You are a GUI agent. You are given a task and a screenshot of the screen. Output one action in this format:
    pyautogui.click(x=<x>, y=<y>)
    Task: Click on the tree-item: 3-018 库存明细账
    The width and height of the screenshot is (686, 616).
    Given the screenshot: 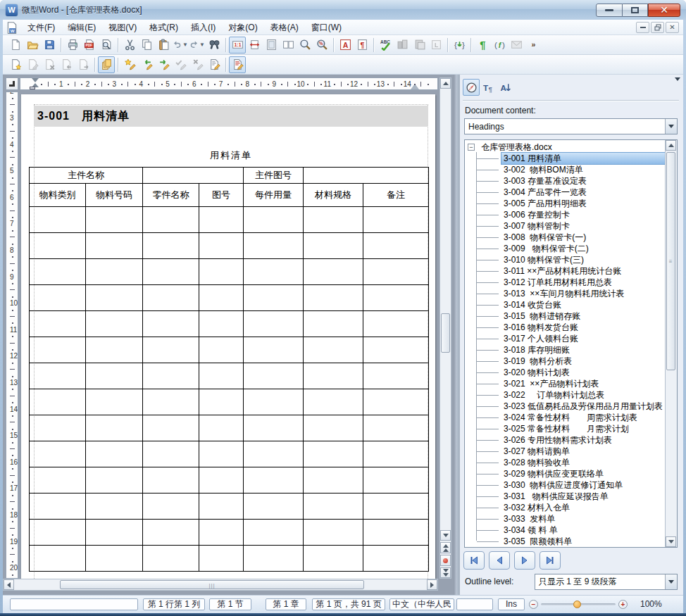 What is the action you would take?
    pyautogui.click(x=565, y=350)
    